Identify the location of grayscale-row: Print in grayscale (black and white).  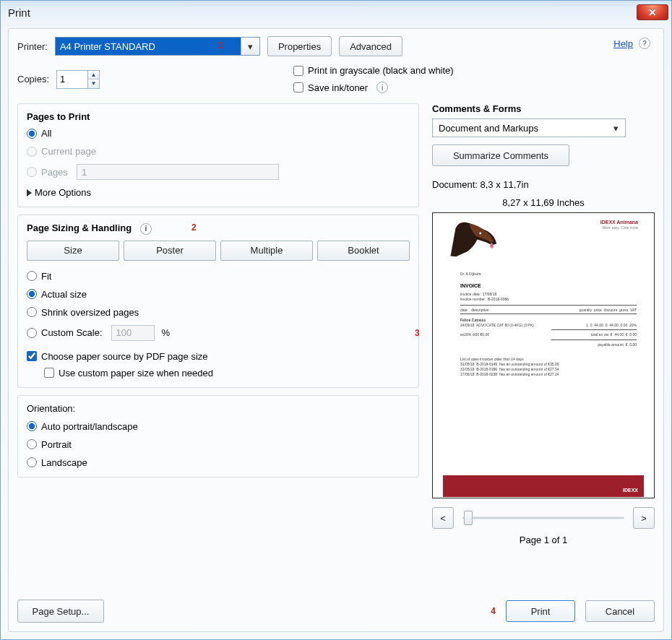
(374, 71).